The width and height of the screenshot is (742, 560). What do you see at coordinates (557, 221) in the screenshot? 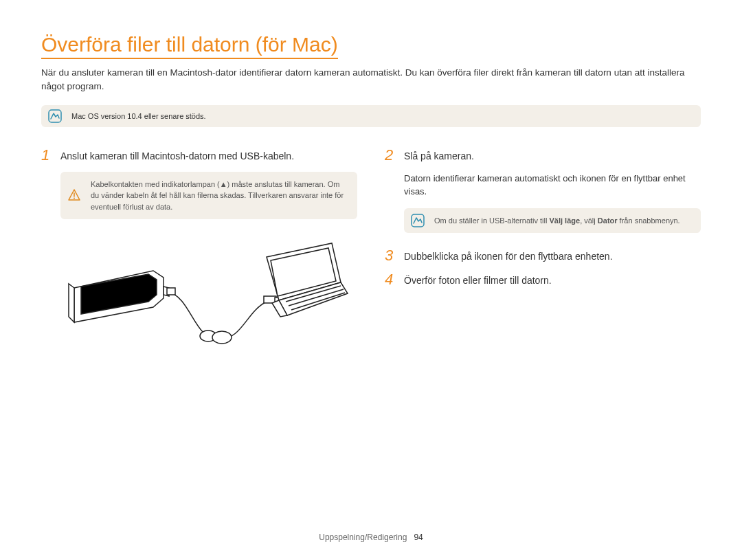
I see `tip-text: Om du ställer in USB-alternativ till Väl…` at bounding box center [557, 221].